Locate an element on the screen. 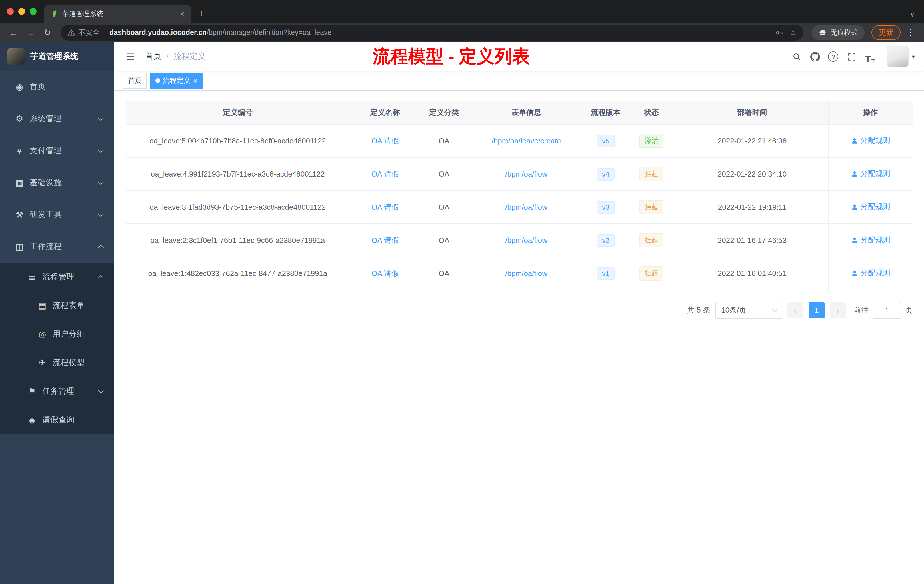 The width and height of the screenshot is (924, 584). tag-home: 首页 is located at coordinates (135, 81).